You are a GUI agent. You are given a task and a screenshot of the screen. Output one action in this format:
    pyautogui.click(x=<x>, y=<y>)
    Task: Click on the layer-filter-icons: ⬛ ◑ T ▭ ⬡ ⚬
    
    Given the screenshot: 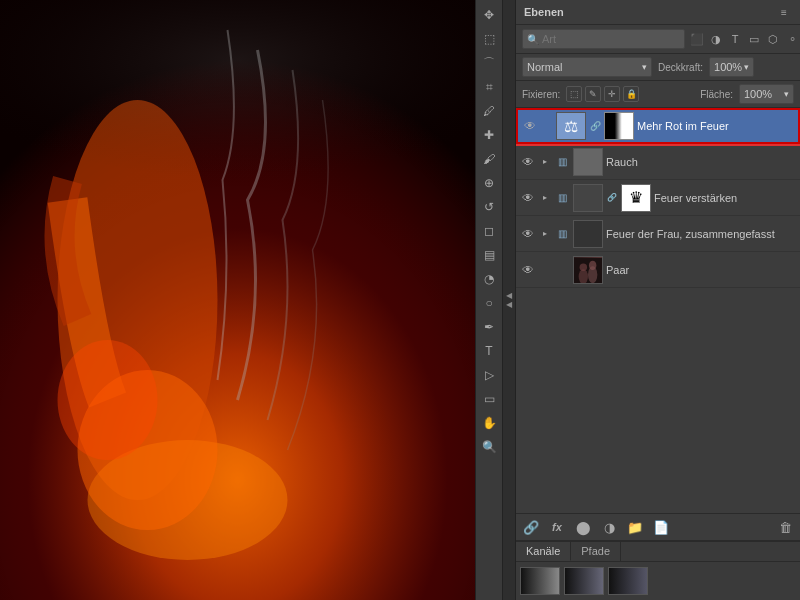 What is the action you would take?
    pyautogui.click(x=744, y=39)
    